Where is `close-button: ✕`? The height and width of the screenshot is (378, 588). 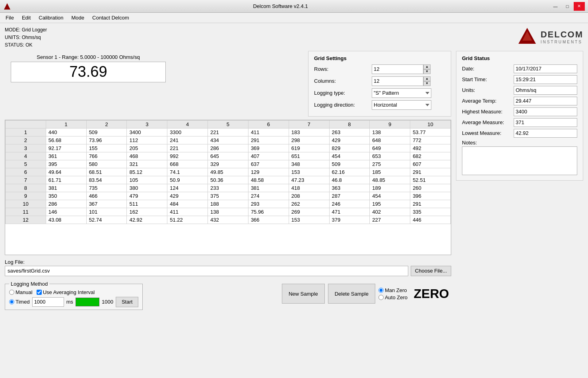 close-button: ✕ is located at coordinates (579, 6).